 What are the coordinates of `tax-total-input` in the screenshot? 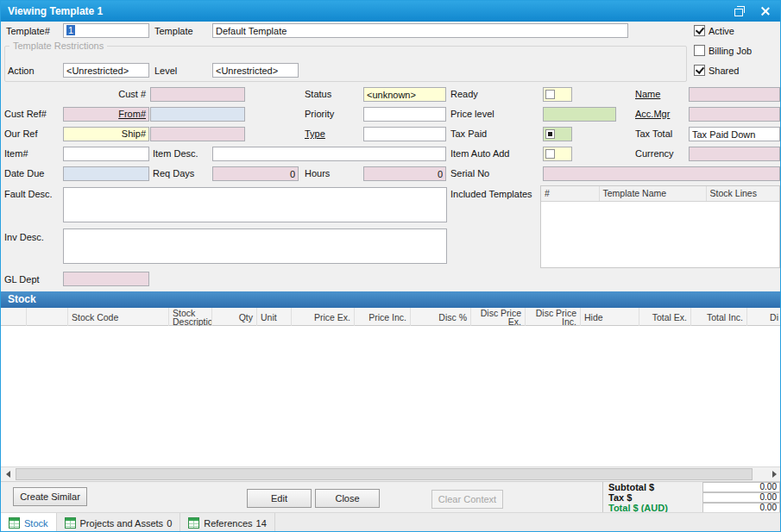 It's located at (734, 135).